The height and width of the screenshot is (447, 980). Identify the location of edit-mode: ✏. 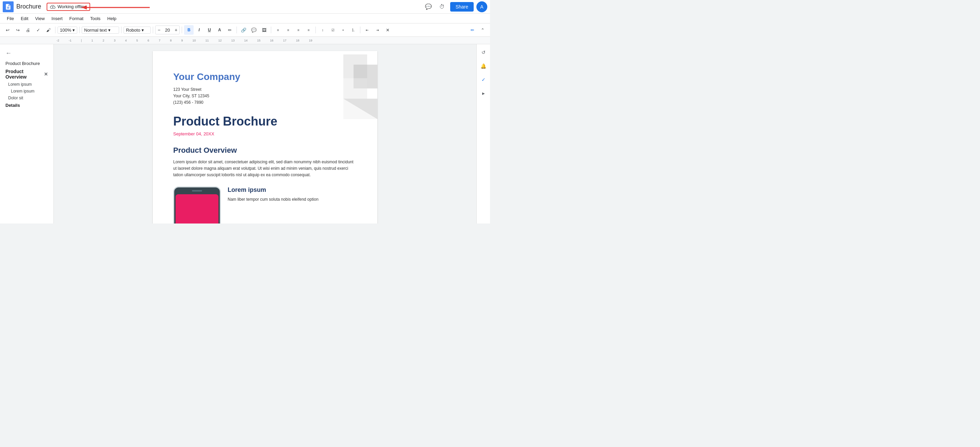
(473, 30).